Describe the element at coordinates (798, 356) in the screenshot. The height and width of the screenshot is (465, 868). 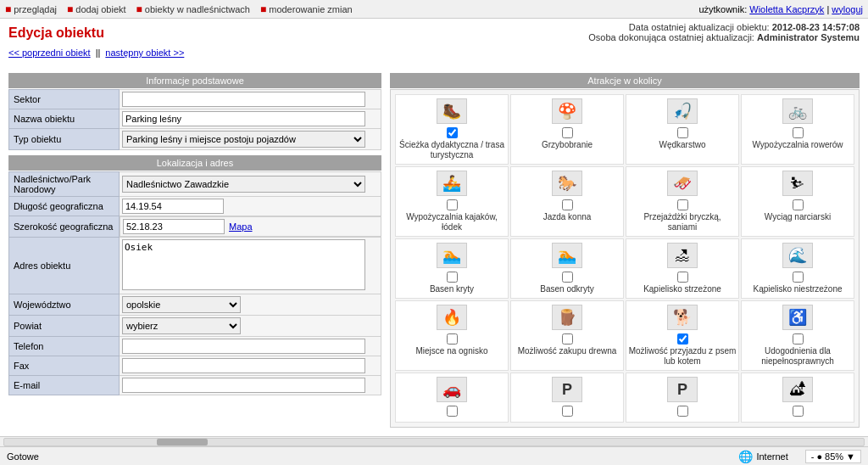
I see `niepelnosprawni-label: Udogodnienia dla niepełnosprawnych` at that location.